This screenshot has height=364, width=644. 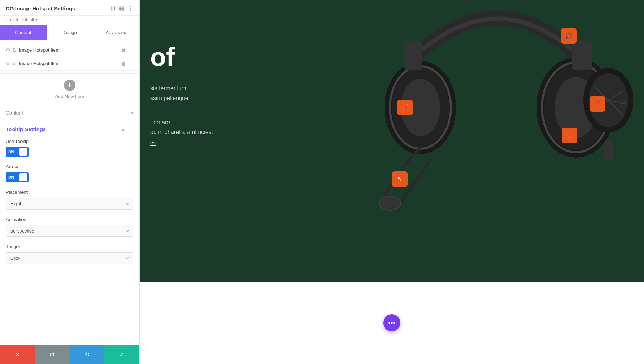 What do you see at coordinates (69, 203) in the screenshot?
I see `placement-select: Right Top Bottom Left` at bounding box center [69, 203].